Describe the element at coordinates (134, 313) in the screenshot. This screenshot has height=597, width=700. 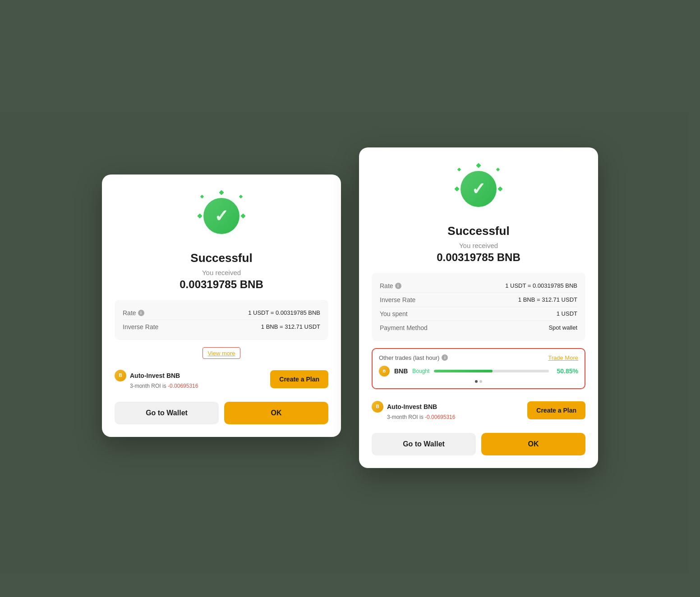
I see `rate-label: Rate i` at that location.